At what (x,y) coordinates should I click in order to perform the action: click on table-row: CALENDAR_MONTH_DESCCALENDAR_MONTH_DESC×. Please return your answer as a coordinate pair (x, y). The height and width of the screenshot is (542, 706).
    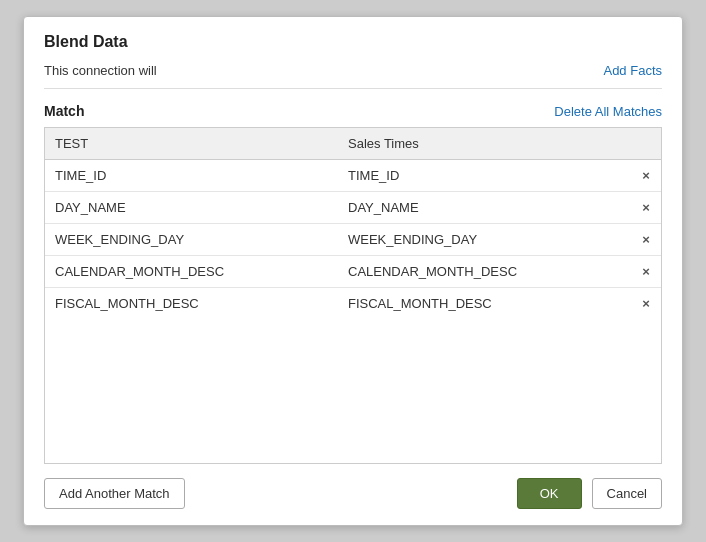
    Looking at the image, I should click on (353, 272).